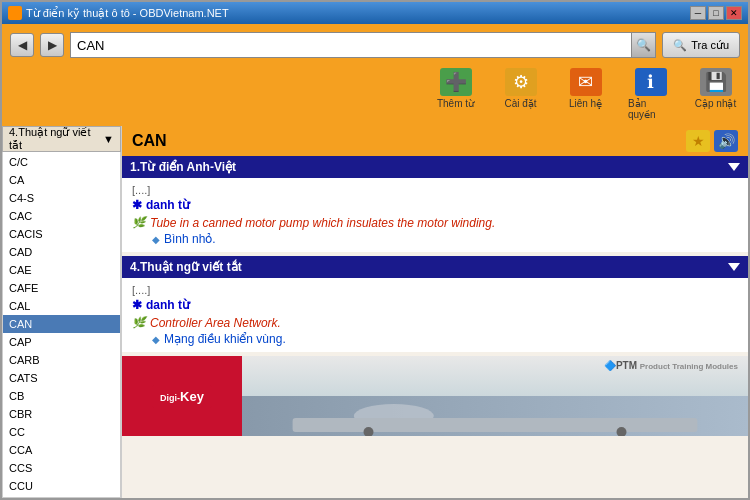 The height and width of the screenshot is (500, 750). What do you see at coordinates (62, 234) in the screenshot?
I see `word-item: CACIS` at bounding box center [62, 234].